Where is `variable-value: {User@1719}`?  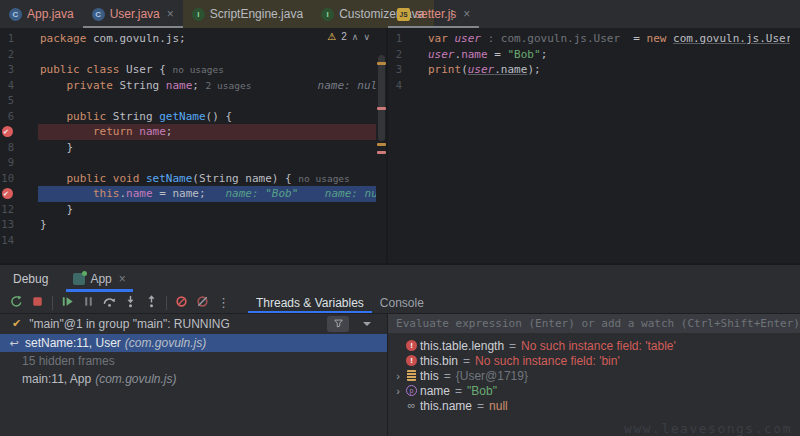
variable-value: {User@1719} is located at coordinates (492, 376).